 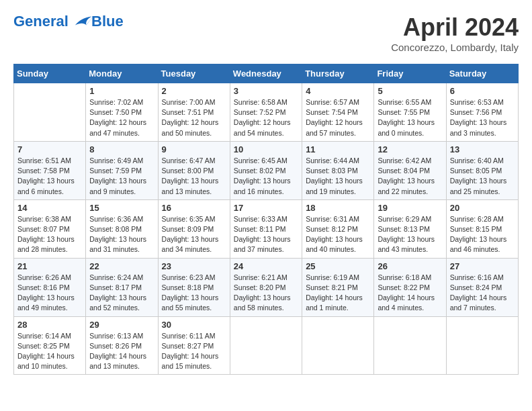 I want to click on day-cell: 25Sunrise: 6:19 AM Sunset: 8:21 PM Dayli…, so click(x=339, y=287).